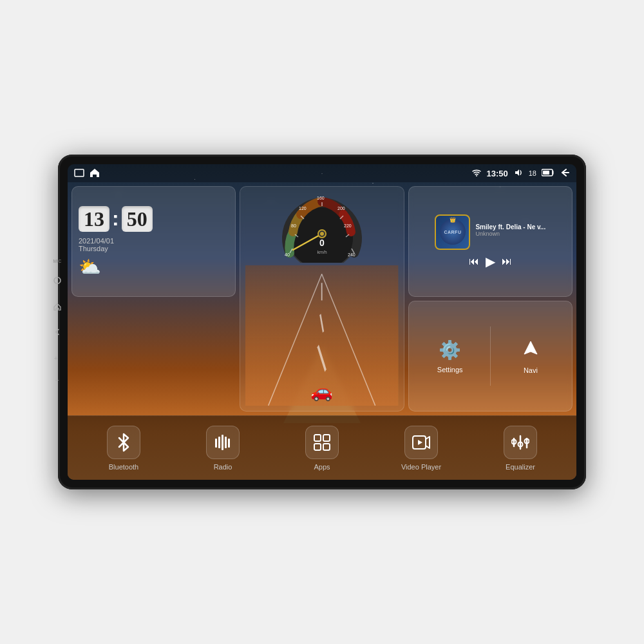  I want to click on music-title: Smiley ft. Delia - Ne v..., so click(510, 227).